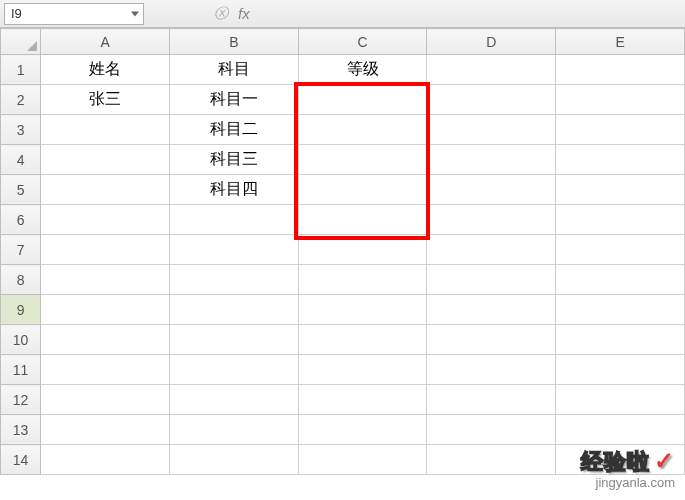 Image resolution: width=685 pixels, height=500 pixels. Describe the element at coordinates (234, 250) in the screenshot. I see `cell-B7` at that location.